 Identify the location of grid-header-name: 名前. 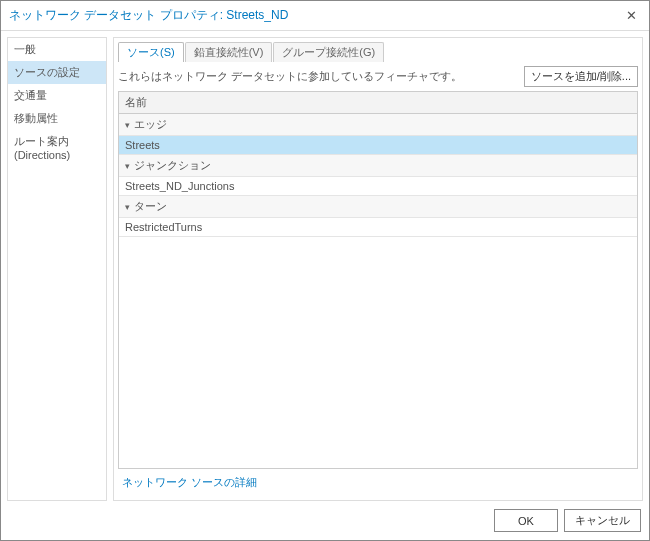
(378, 103).